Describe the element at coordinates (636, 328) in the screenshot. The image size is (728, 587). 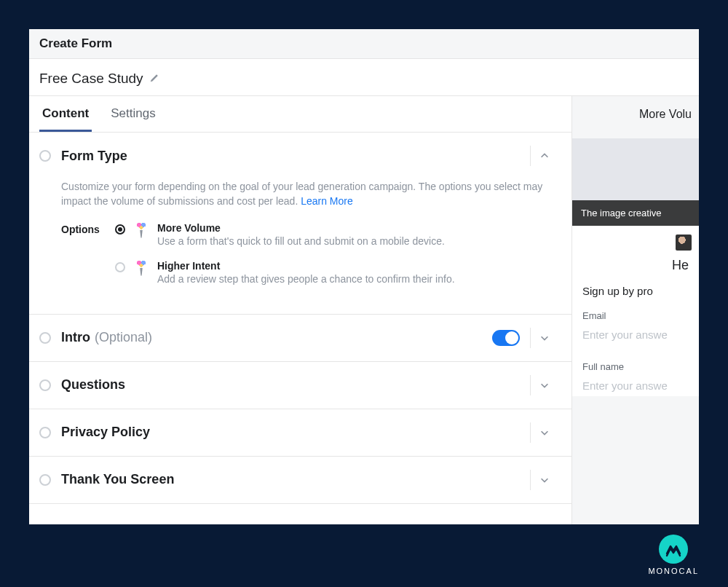
I see `preview-field-email: Email Enter your answe` at that location.